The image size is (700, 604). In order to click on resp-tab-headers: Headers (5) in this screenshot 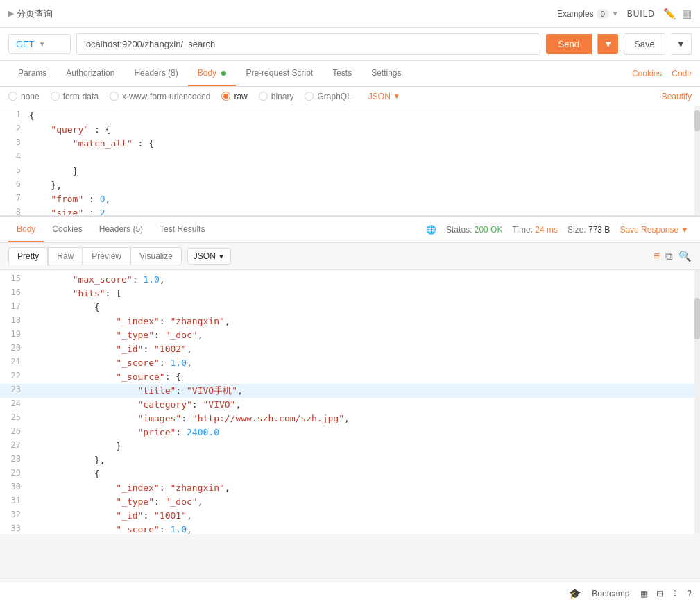, I will do `click(121, 230)`.